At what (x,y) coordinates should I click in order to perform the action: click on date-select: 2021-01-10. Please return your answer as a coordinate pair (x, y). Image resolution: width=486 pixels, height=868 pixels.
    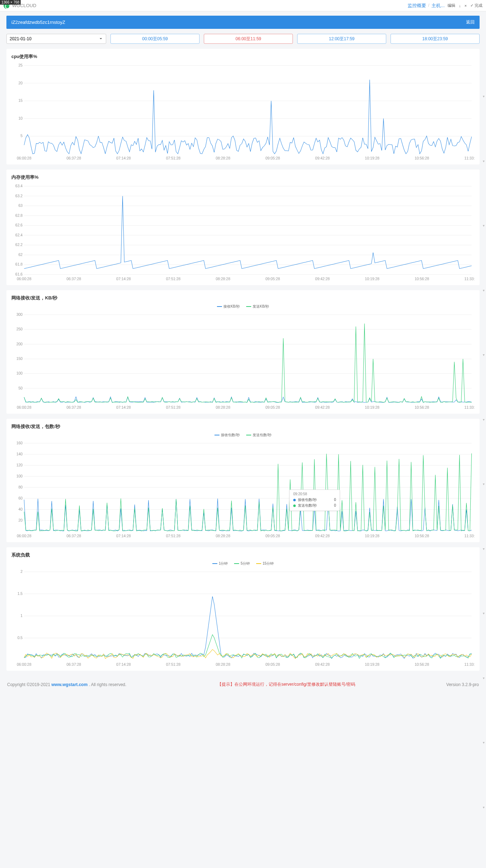
    Looking at the image, I should click on (56, 39).